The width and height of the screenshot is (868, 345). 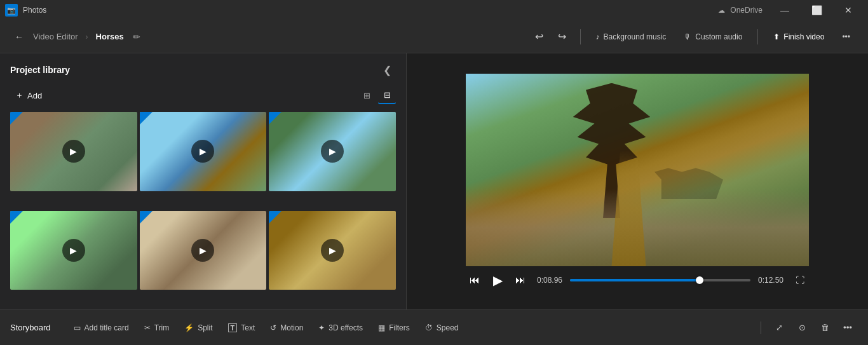 I want to click on collapse-button: ❮, so click(x=387, y=70).